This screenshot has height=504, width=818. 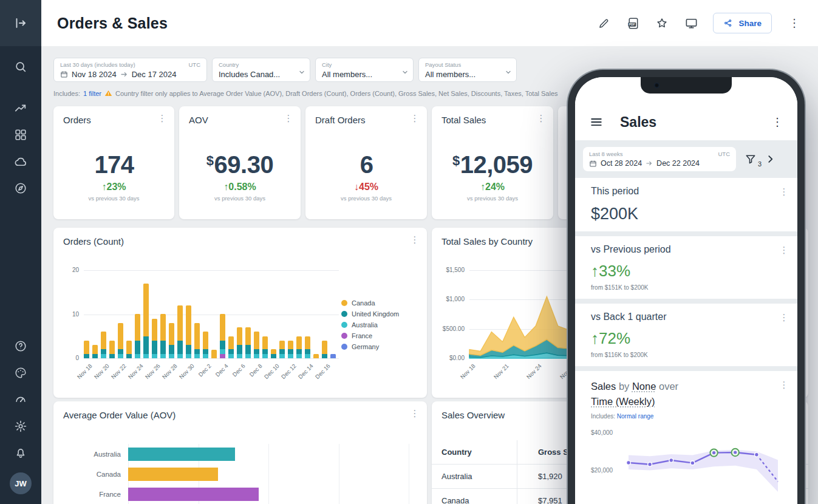 What do you see at coordinates (751, 159) in the screenshot?
I see `phone-filter-funnel-icon: 3` at bounding box center [751, 159].